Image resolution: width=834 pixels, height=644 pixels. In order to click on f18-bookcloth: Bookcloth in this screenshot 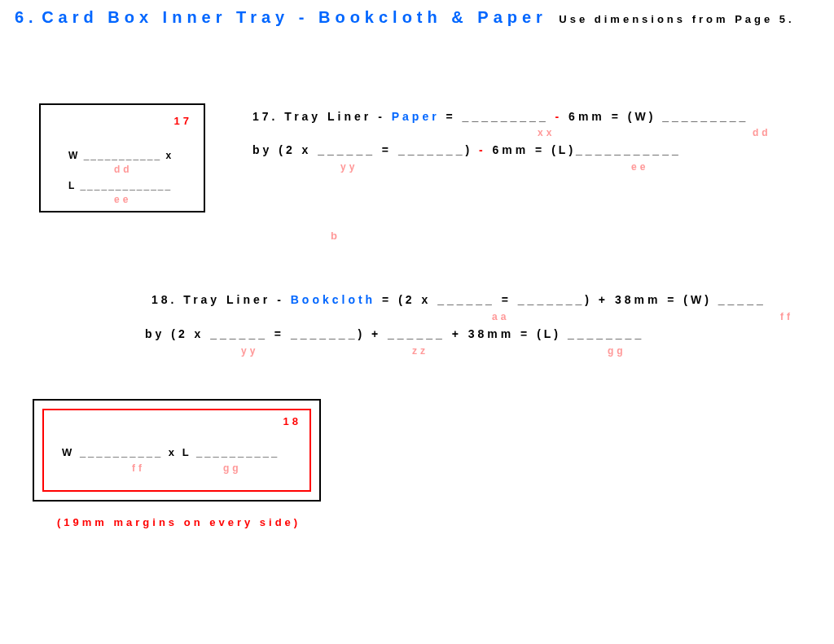, I will do `click(333, 300)`.